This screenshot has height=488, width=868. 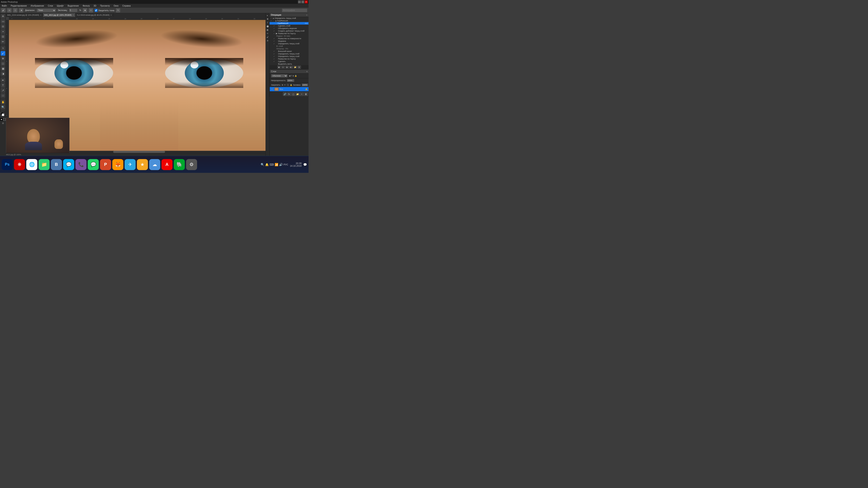 I want to click on ops-record-btn: ●, so click(x=283, y=67).